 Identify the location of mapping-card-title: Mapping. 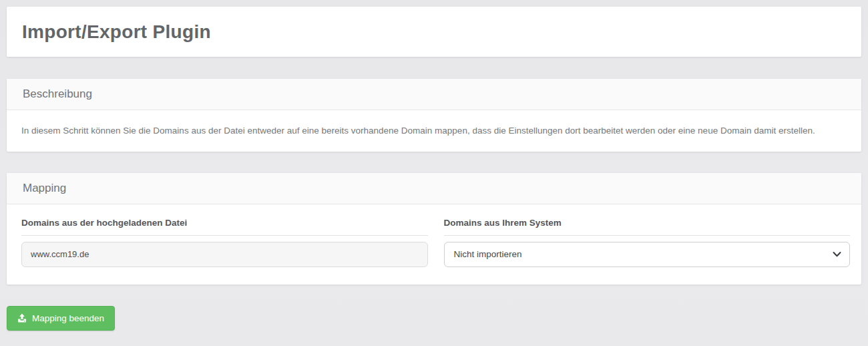
(44, 188).